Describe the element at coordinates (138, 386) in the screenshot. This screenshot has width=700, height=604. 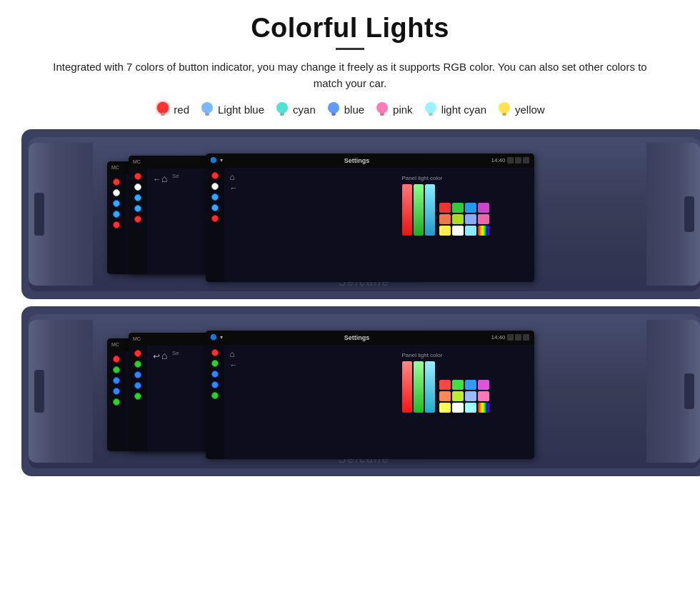
I see `sc-btn-c4` at that location.